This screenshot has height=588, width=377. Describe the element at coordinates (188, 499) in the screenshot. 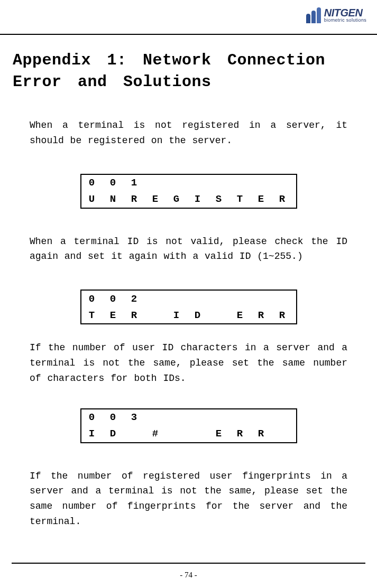

I see `paragraph-4: If the number of registered user fingerp…` at that location.